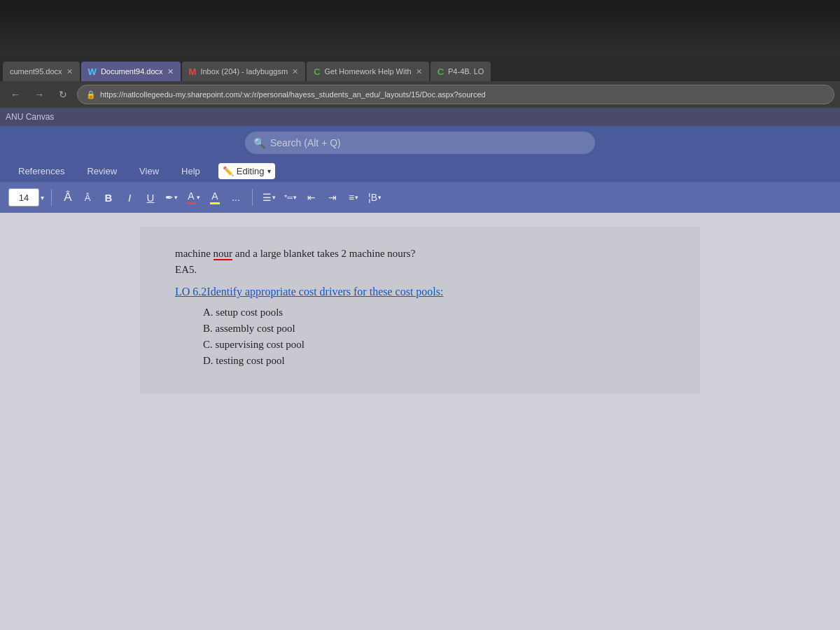 Image resolution: width=840 pixels, height=630 pixels. What do you see at coordinates (24, 197) in the screenshot?
I see `font-size-input: 14` at bounding box center [24, 197].